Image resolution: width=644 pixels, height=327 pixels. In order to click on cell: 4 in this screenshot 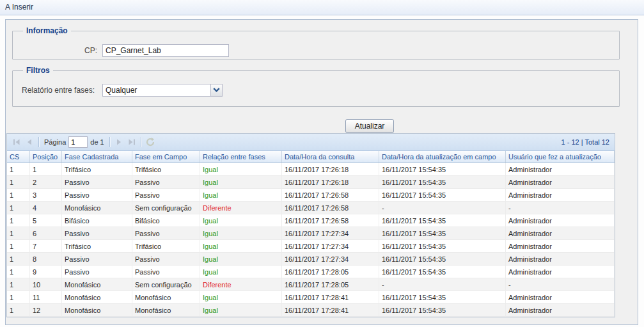, I will do `click(46, 208)`.